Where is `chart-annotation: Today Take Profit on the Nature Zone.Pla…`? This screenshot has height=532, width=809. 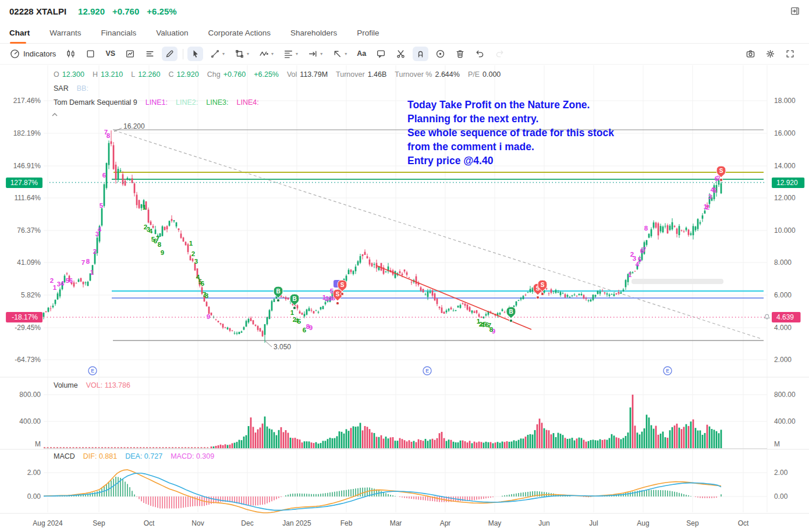 chart-annotation: Today Take Profit on the Nature Zone.Pla… is located at coordinates (511, 133).